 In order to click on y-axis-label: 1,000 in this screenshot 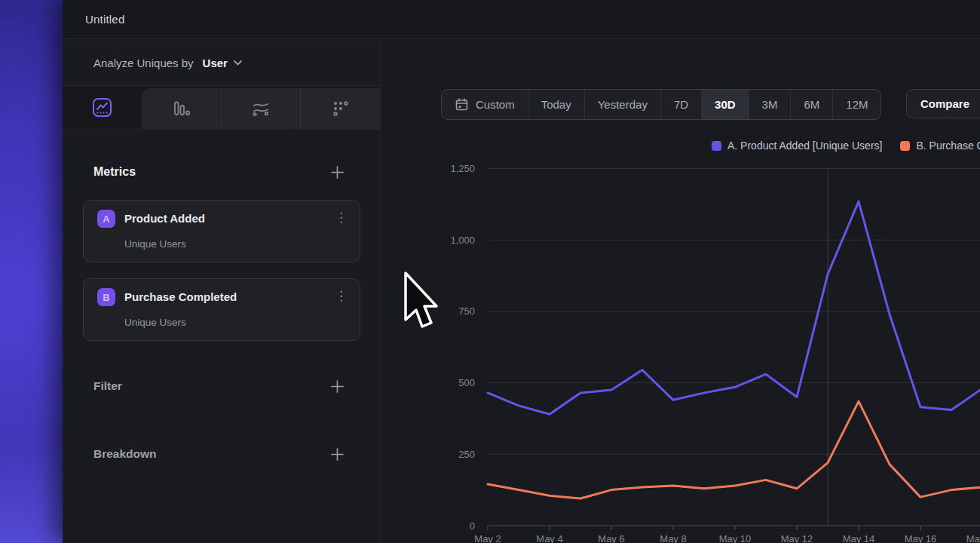, I will do `click(463, 240)`.